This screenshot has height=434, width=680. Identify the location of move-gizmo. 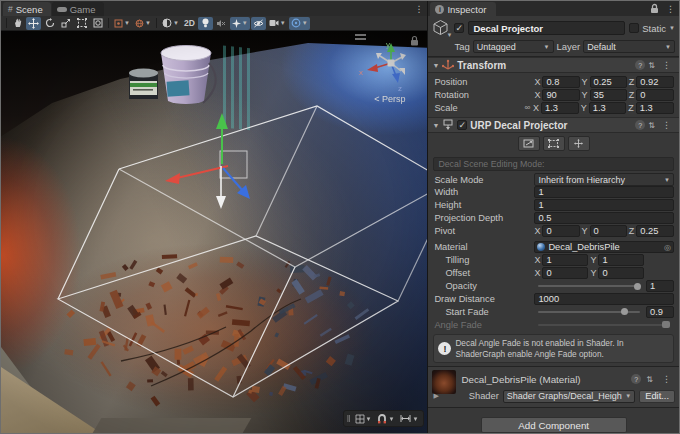
(208, 161).